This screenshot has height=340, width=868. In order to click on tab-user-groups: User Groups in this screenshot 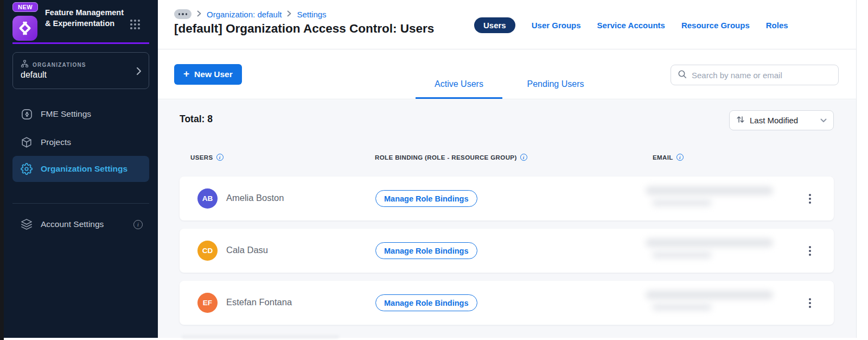, I will do `click(557, 25)`.